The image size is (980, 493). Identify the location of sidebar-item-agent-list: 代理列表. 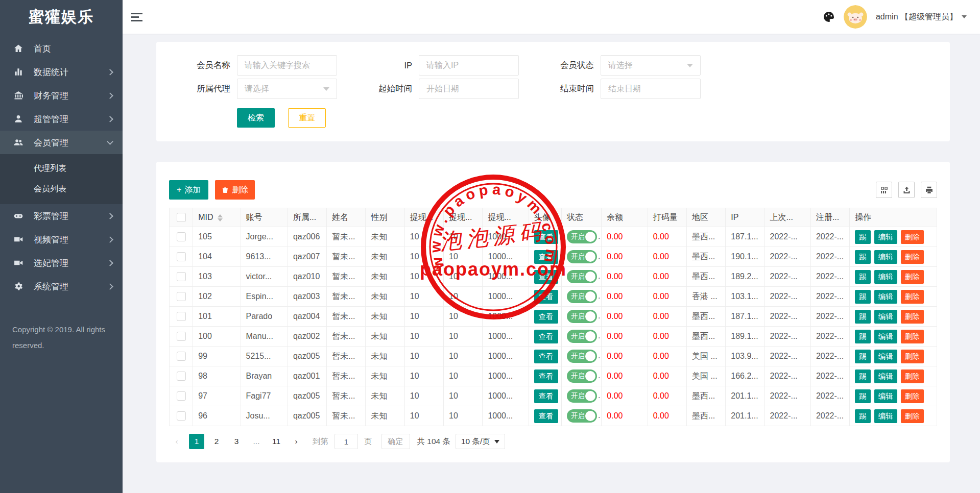
(61, 168).